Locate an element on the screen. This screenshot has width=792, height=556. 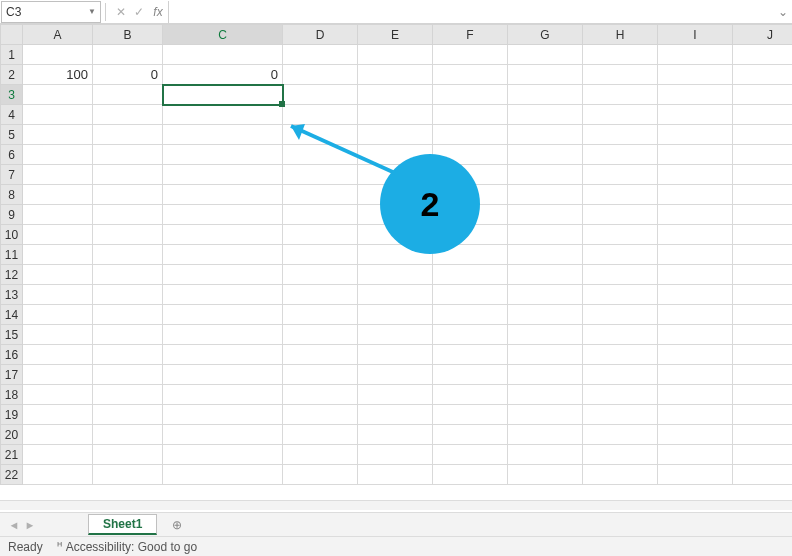
cell-C1 is located at coordinates (223, 55).